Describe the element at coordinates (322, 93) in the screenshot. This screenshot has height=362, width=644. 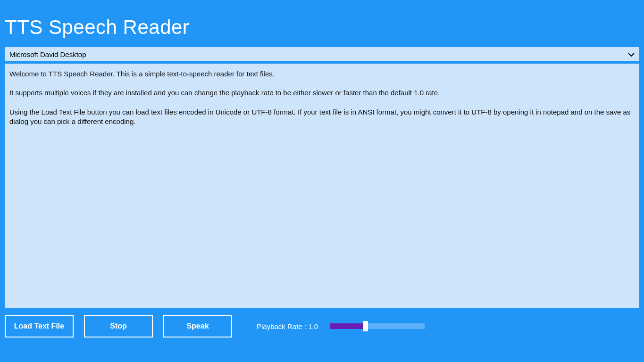
I see `content-paragraph: It supports multiple voices if they are …` at that location.